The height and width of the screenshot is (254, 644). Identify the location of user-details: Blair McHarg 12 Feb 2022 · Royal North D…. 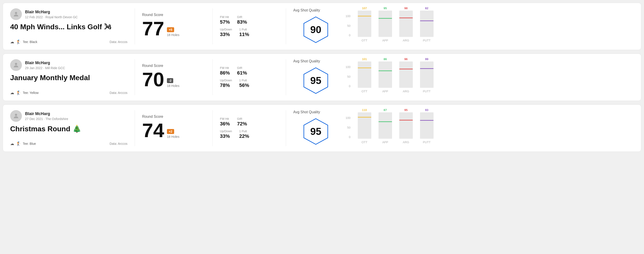
(51, 14).